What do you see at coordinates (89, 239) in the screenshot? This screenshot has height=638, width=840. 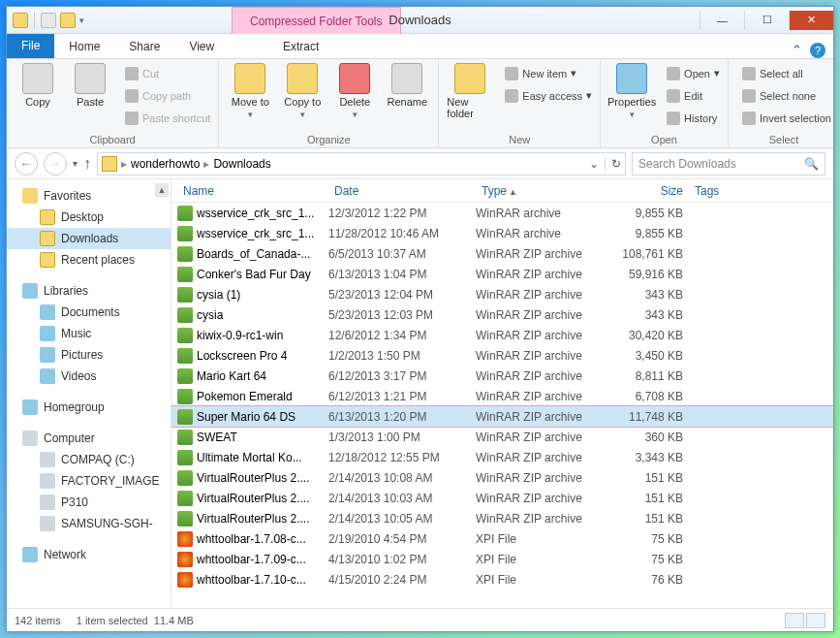 I see `nav-item: Downloads` at bounding box center [89, 239].